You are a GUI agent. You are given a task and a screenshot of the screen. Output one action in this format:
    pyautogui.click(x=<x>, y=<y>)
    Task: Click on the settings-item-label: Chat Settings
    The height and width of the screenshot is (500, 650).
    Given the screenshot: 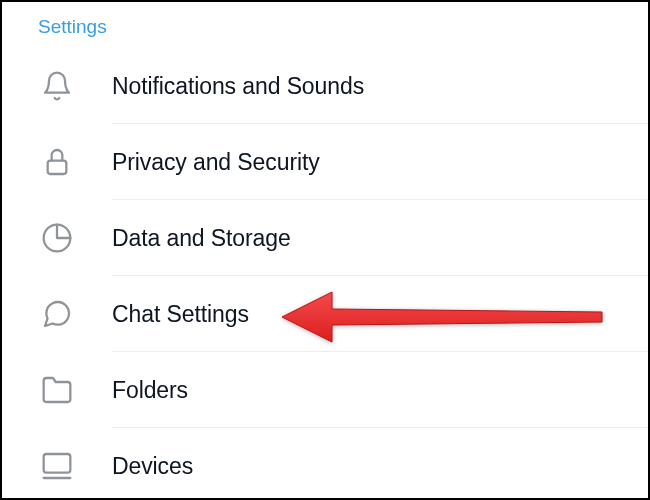 What is the action you would take?
    pyautogui.click(x=180, y=314)
    